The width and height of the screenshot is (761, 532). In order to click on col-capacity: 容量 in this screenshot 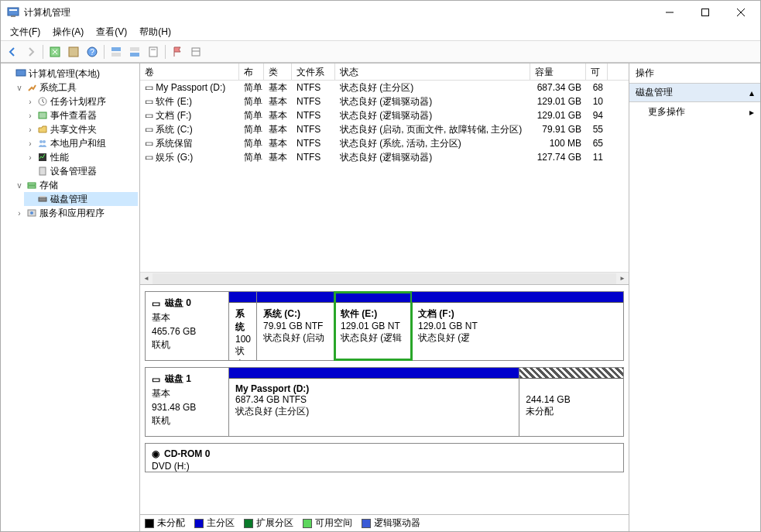, I will do `click(558, 71)`.